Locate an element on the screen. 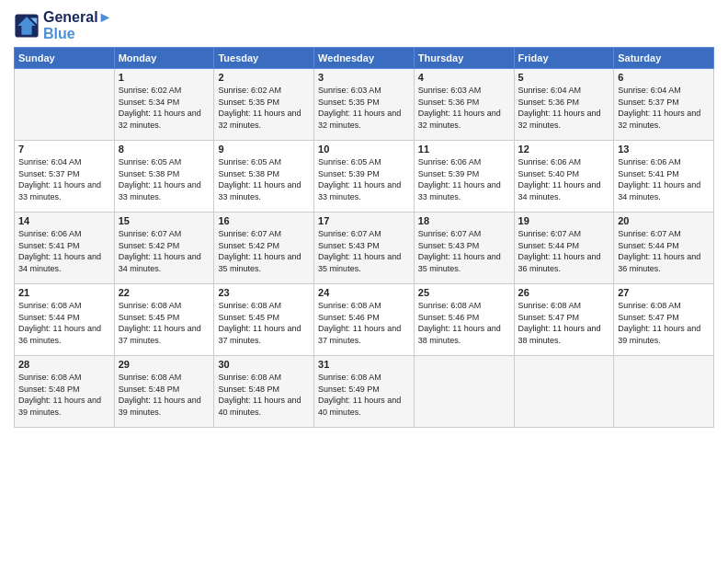 The width and height of the screenshot is (728, 563). day-info: Sunrise: 6:04 AMSunset: 5:36 PMDaylight:… is located at coordinates (564, 108).